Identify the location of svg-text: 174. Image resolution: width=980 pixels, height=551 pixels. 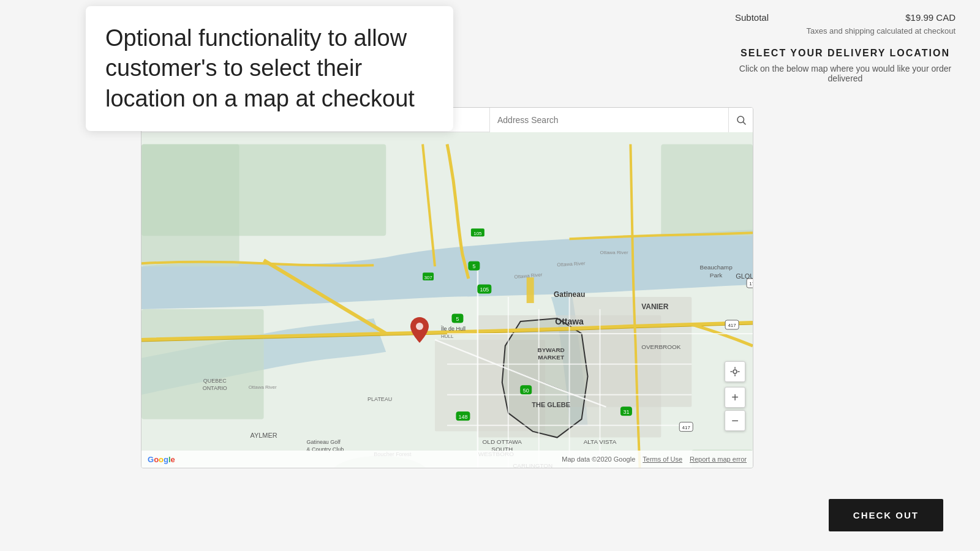
(751, 284).